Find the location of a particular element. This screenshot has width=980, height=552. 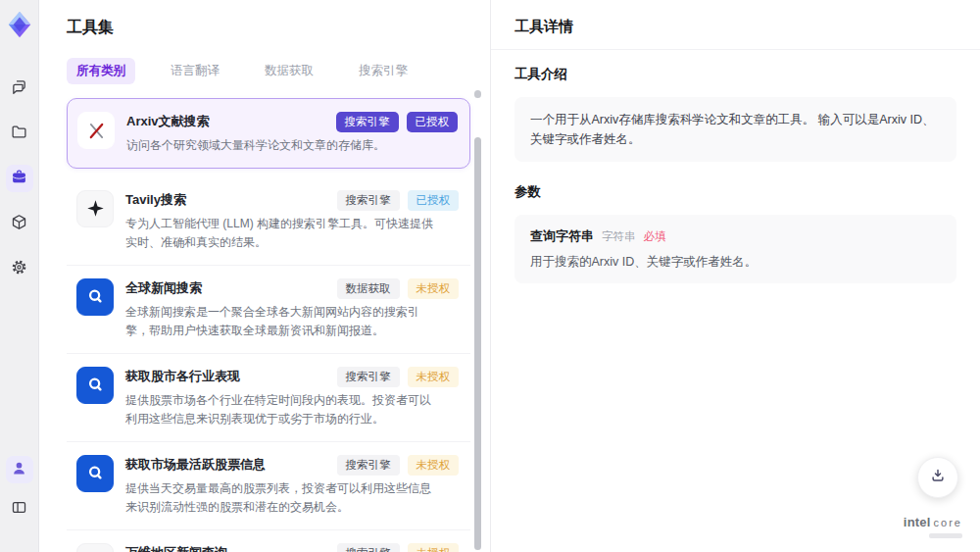

download-button is located at coordinates (938, 477).